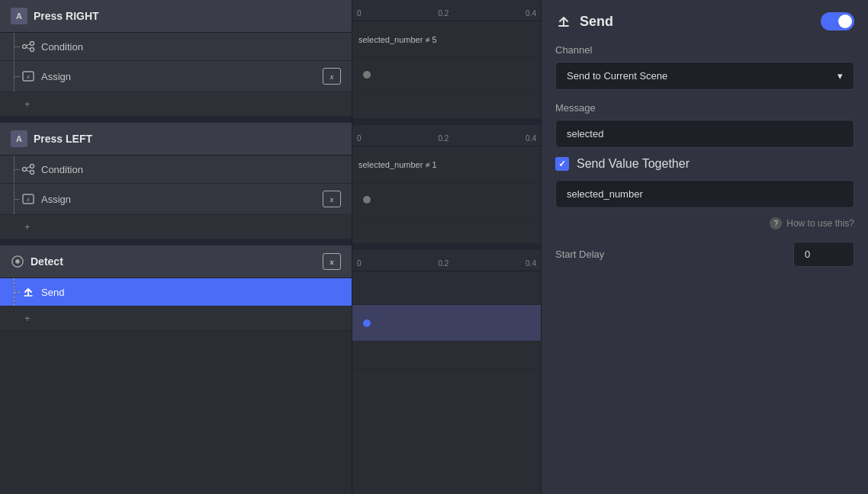  I want to click on add-item-detect: +, so click(175, 319).